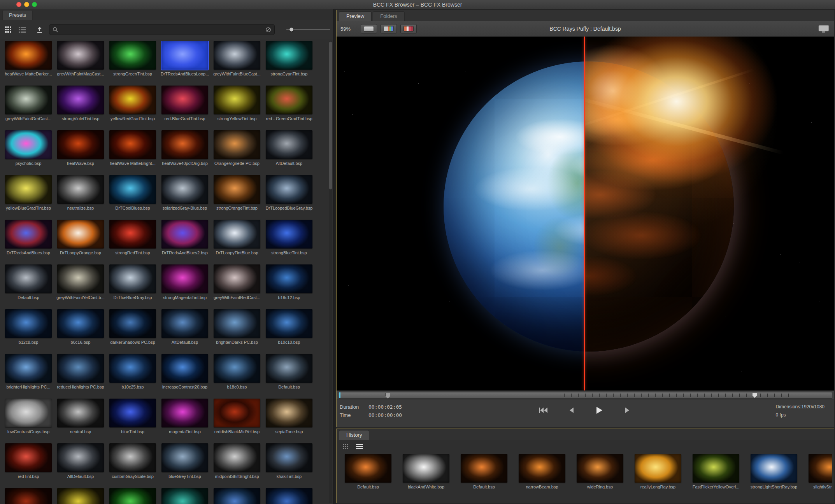 This screenshot has width=835, height=504. Describe the element at coordinates (185, 287) in the screenshot. I see `preset-item: strongMagentaTint.bsp` at that location.